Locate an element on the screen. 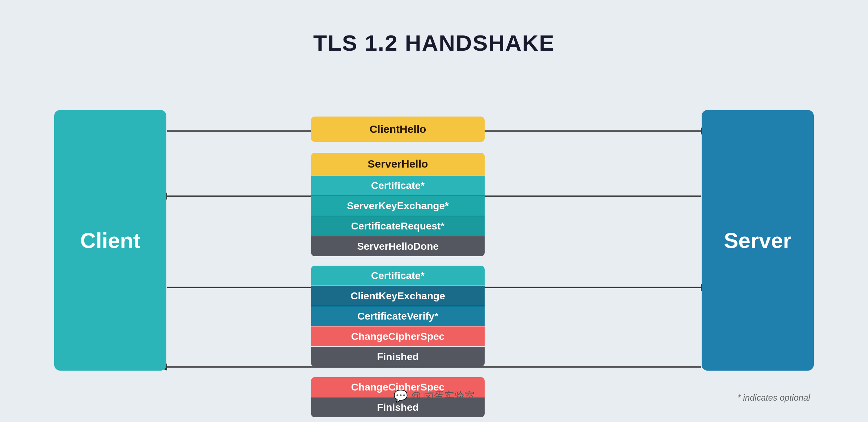  optional-note: * indicates optional is located at coordinates (774, 398).